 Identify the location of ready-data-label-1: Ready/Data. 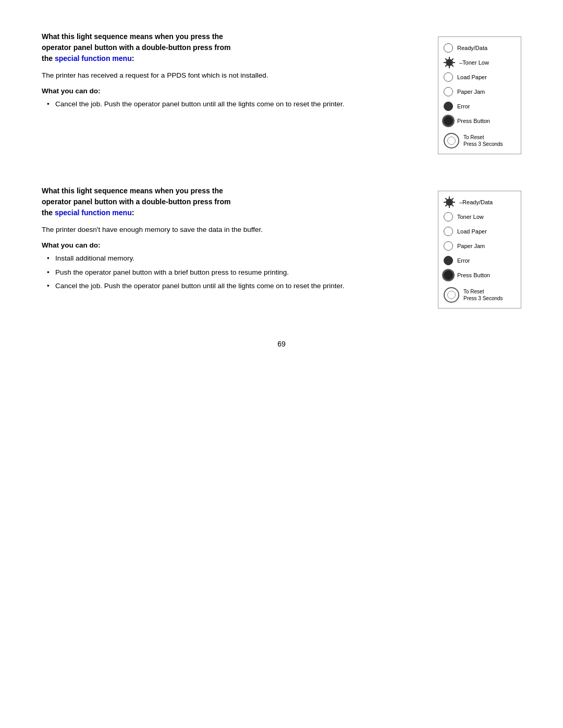
(472, 48).